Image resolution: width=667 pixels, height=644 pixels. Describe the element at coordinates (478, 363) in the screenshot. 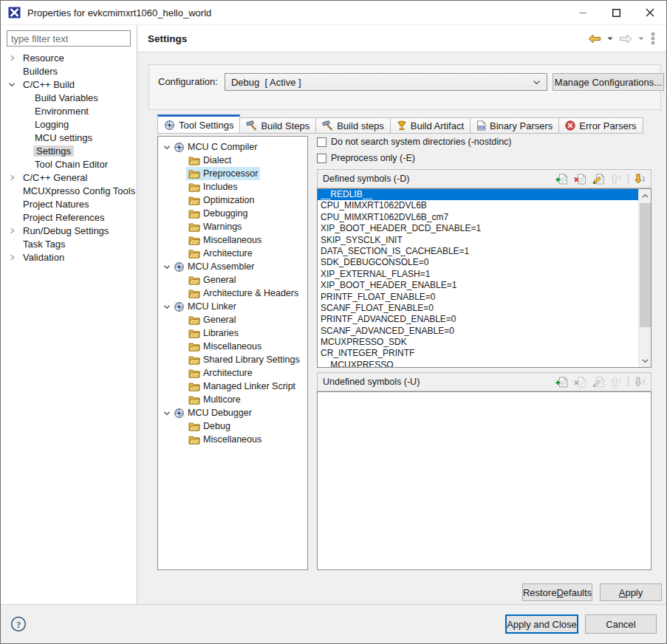

I see `defined-symbol-row: __MCUXPRESSO` at that location.